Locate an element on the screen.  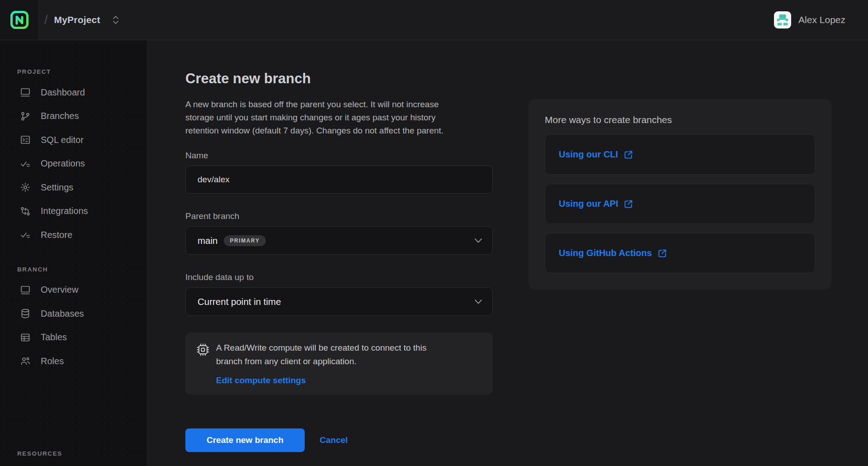
top-bar: / MyProject Alex Lopez is located at coordinates (434, 20).